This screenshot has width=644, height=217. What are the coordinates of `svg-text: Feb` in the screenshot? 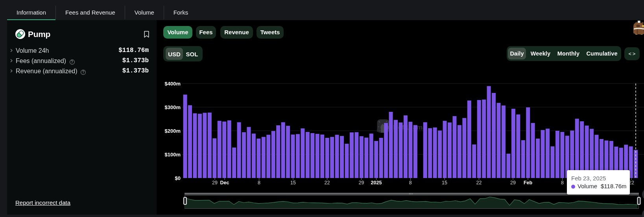 It's located at (528, 183).